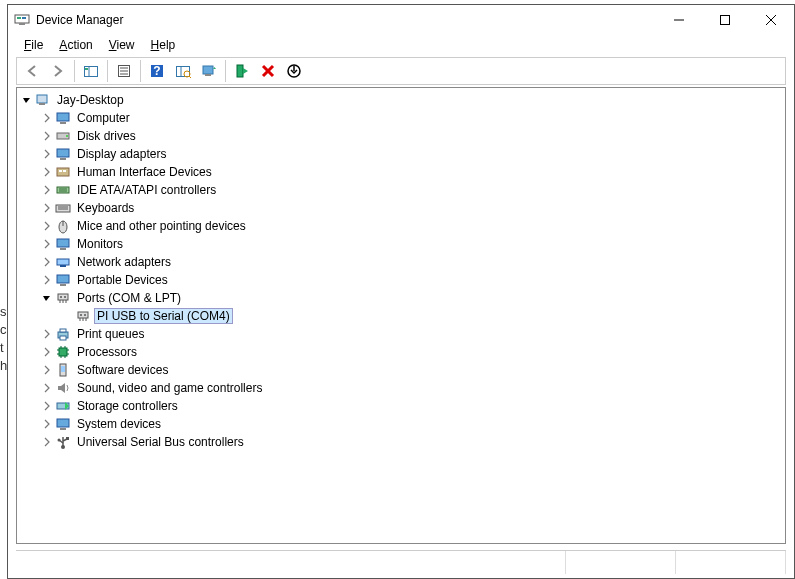  Describe the element at coordinates (107, 352) in the screenshot. I see `tree-node-label: Processors` at that location.